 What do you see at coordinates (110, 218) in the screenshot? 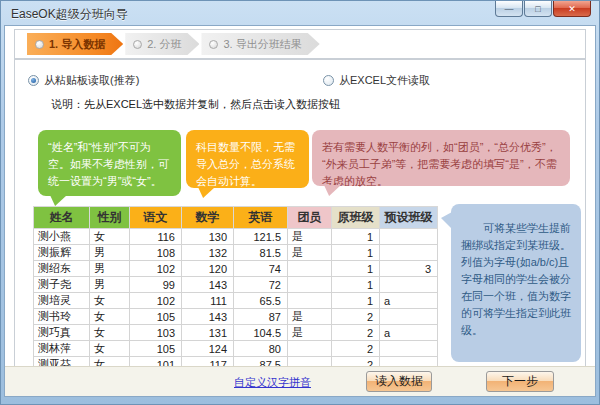
I see `column-header: 性别` at bounding box center [110, 218].